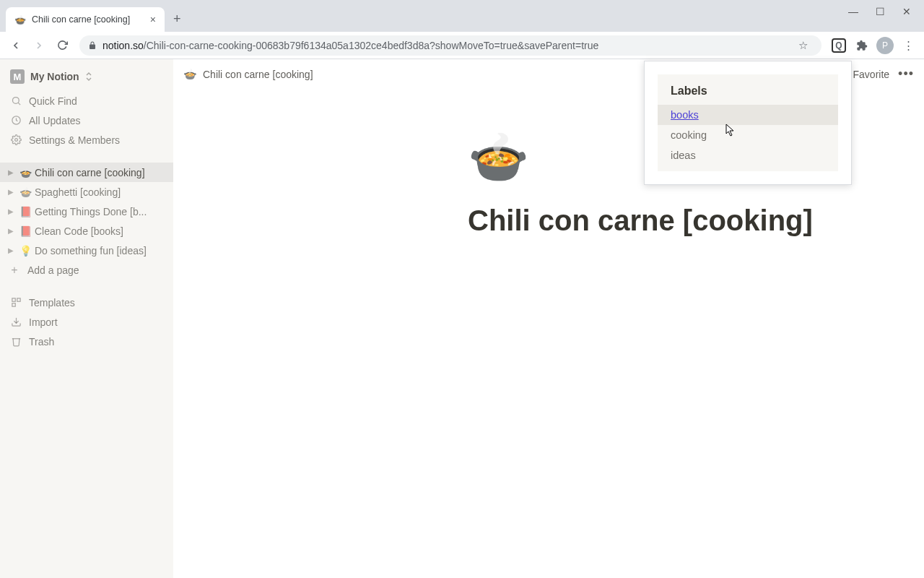  I want to click on window-minimize-icon: —, so click(853, 12).